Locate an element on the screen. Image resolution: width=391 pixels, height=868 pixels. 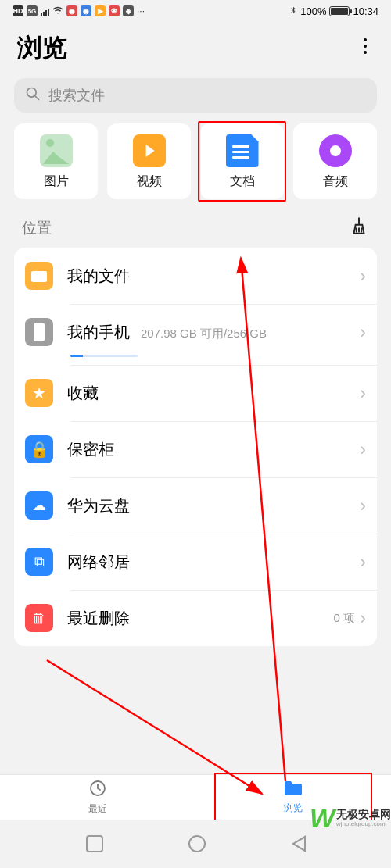
tab-label: 最近 is located at coordinates (98, 809).